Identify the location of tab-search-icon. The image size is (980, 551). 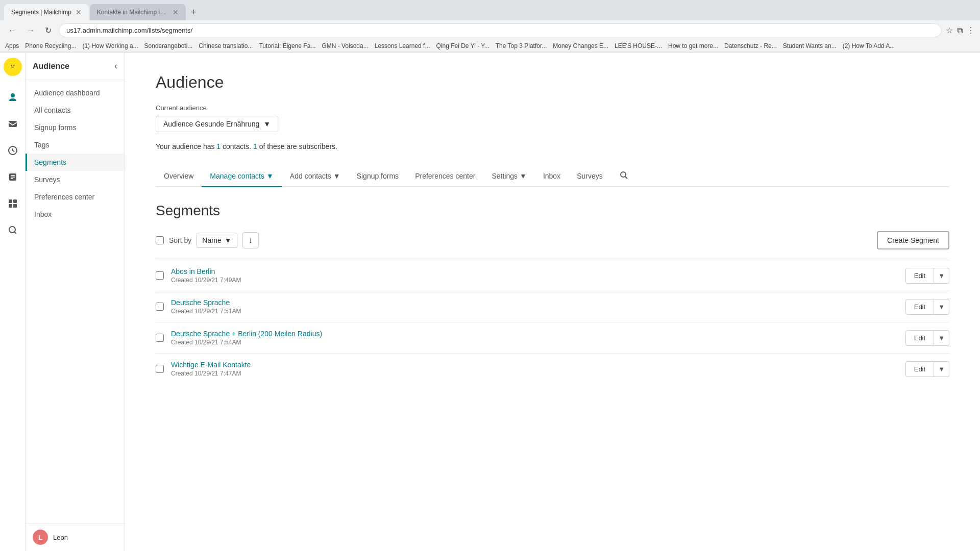
(624, 176).